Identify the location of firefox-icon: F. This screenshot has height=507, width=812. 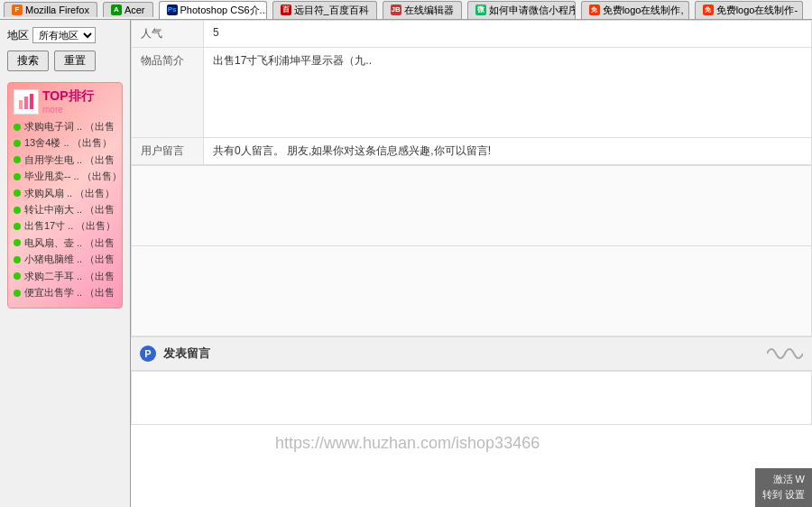
(17, 10).